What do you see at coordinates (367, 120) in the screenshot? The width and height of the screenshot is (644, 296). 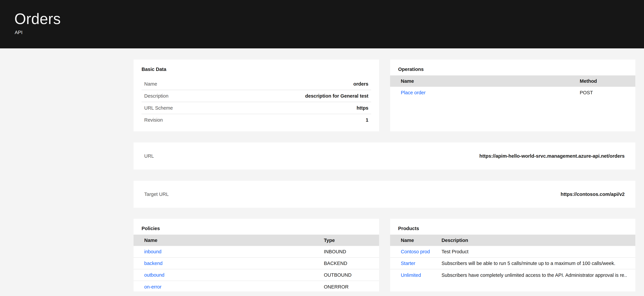 I see `field-value-revision: 1` at bounding box center [367, 120].